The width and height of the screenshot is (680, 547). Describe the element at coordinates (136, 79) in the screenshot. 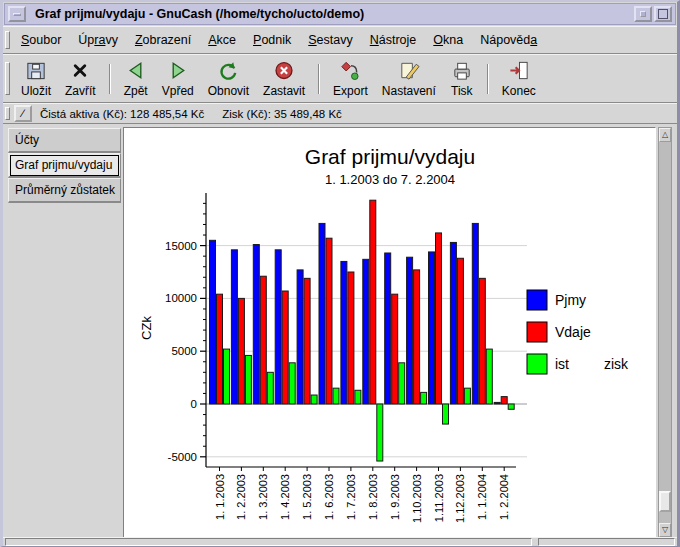

I see `zp-t-button: Zpět` at that location.